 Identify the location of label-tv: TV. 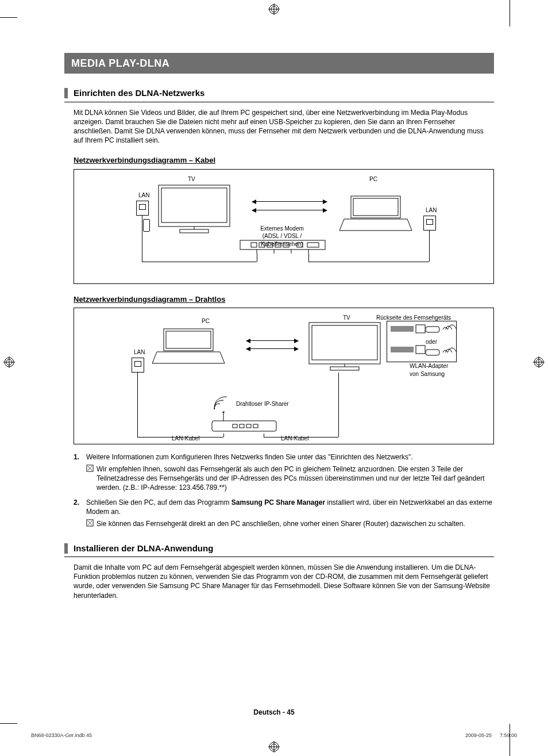
(192, 179).